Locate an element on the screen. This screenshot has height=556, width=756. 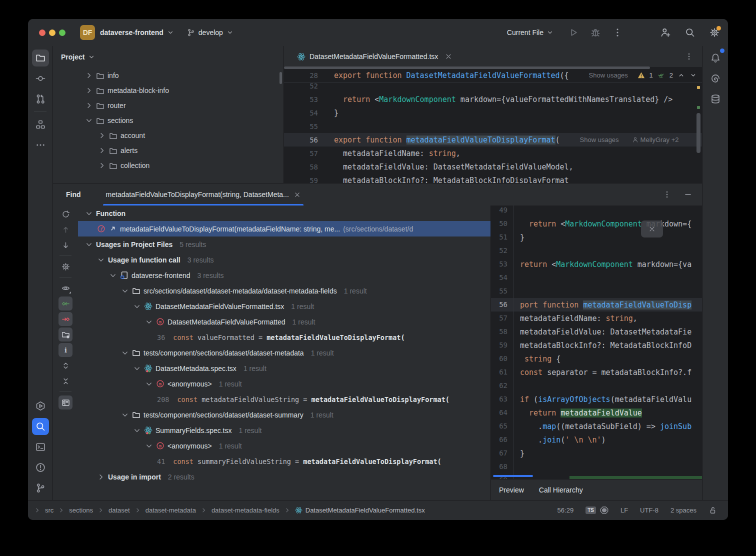
unlock-icon is located at coordinates (713, 510).